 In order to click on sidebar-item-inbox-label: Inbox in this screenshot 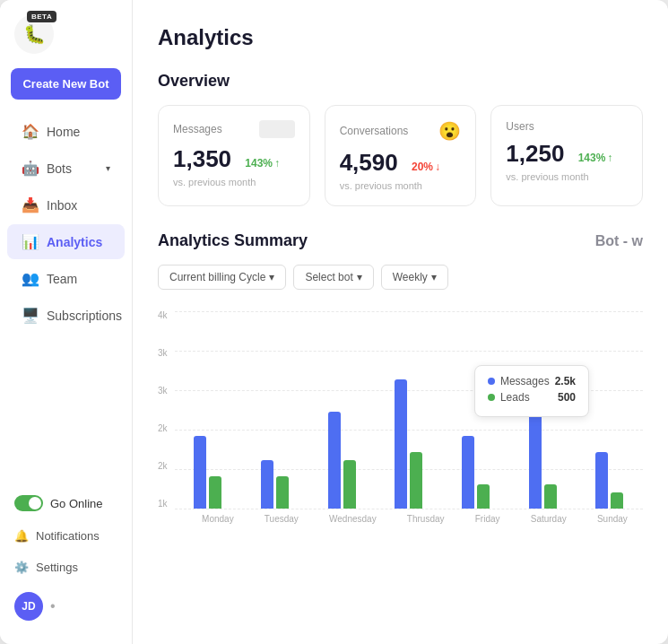, I will do `click(62, 205)`.